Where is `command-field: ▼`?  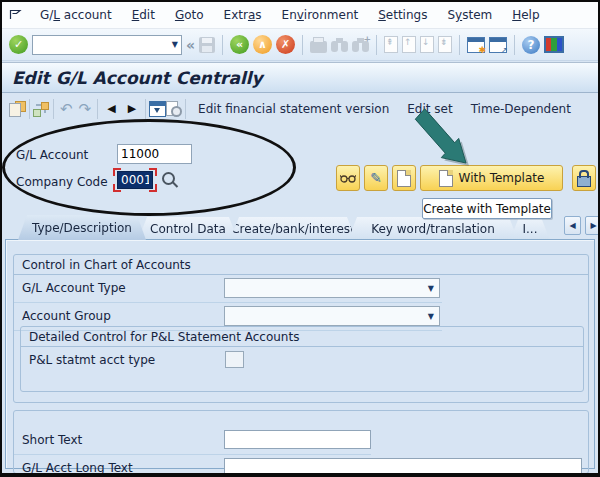 command-field: ▼ is located at coordinates (107, 45).